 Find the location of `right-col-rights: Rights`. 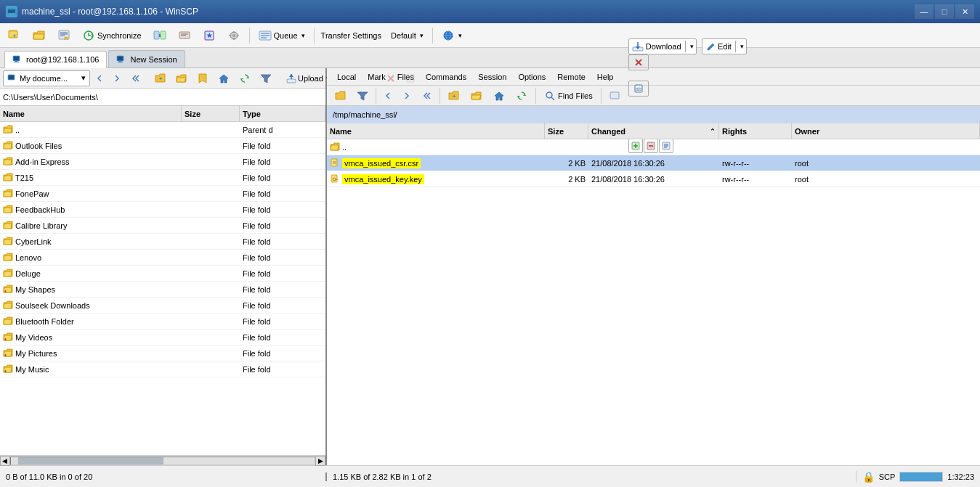

right-col-rights: Rights is located at coordinates (756, 131).